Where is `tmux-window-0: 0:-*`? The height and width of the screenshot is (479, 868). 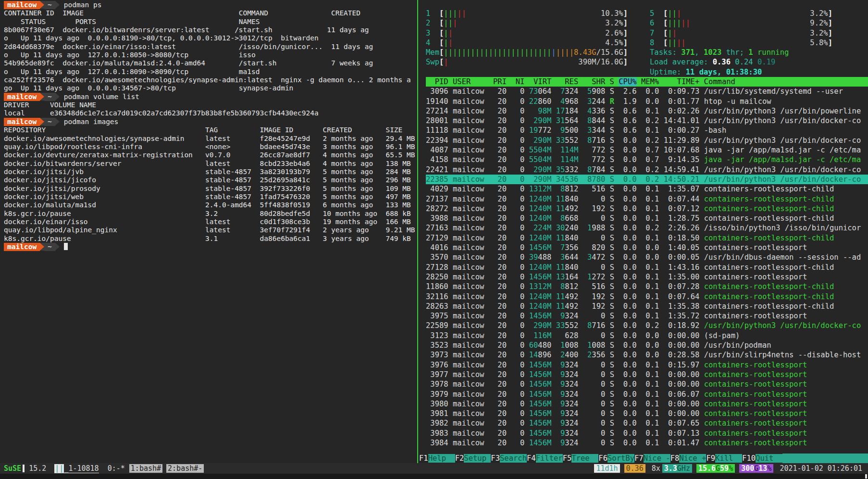 tmux-window-0: 0:-* is located at coordinates (116, 468).